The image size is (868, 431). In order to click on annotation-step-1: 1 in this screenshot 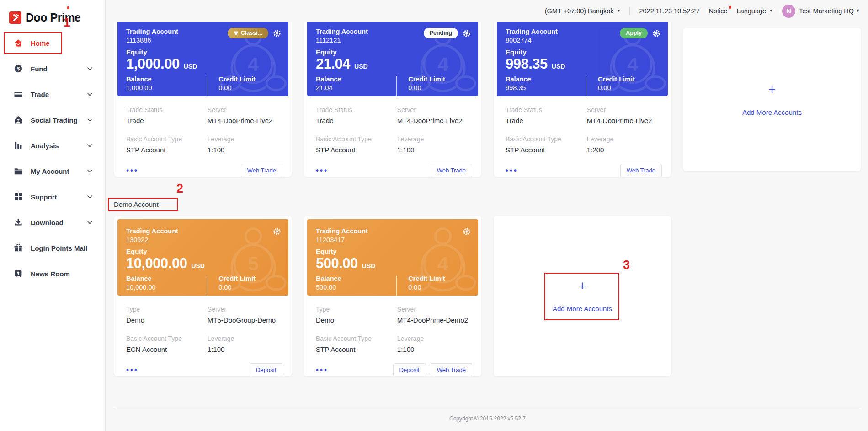, I will do `click(67, 23)`.